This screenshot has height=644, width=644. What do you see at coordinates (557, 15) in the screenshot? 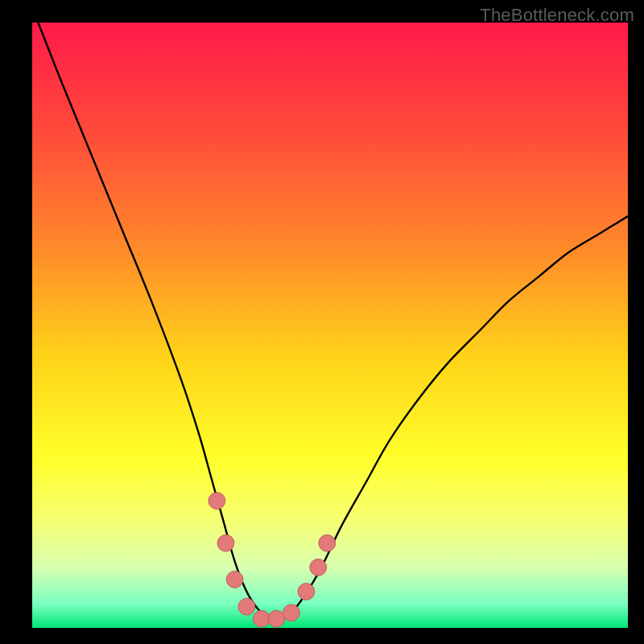
I see `watermark-text: TheBottleneck.com` at bounding box center [557, 15].